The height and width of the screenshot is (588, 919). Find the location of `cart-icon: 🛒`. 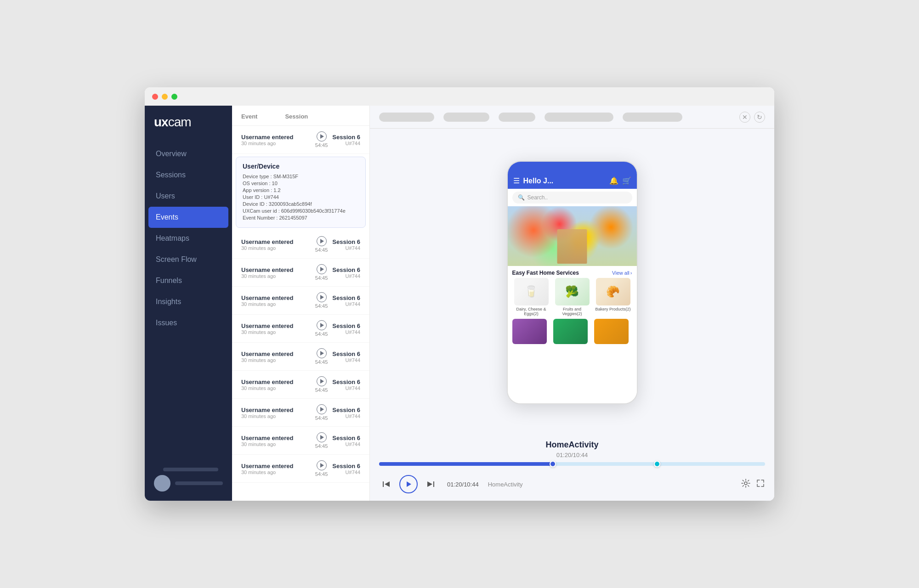

cart-icon: 🛒 is located at coordinates (627, 181).